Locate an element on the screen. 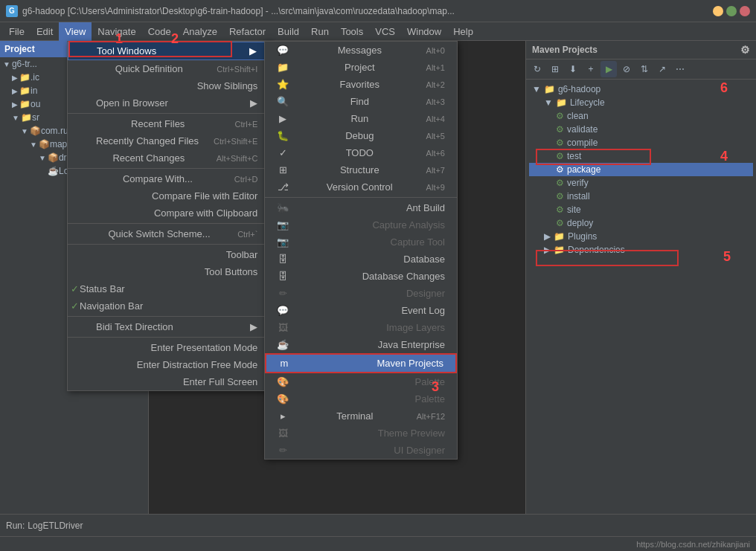 The image size is (756, 551). maven-site: ⚙ site is located at coordinates (641, 210).